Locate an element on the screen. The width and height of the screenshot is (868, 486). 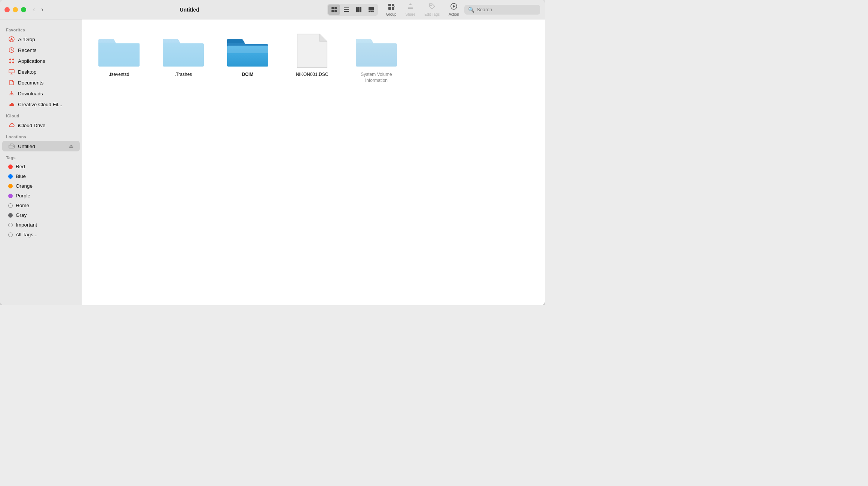
folder-icon-fseventsd is located at coordinates (119, 51).